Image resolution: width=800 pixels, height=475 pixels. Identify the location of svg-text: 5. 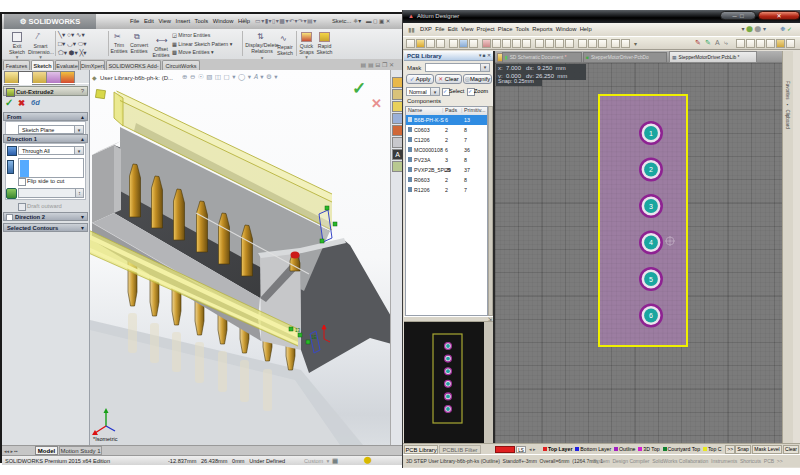
(651, 280).